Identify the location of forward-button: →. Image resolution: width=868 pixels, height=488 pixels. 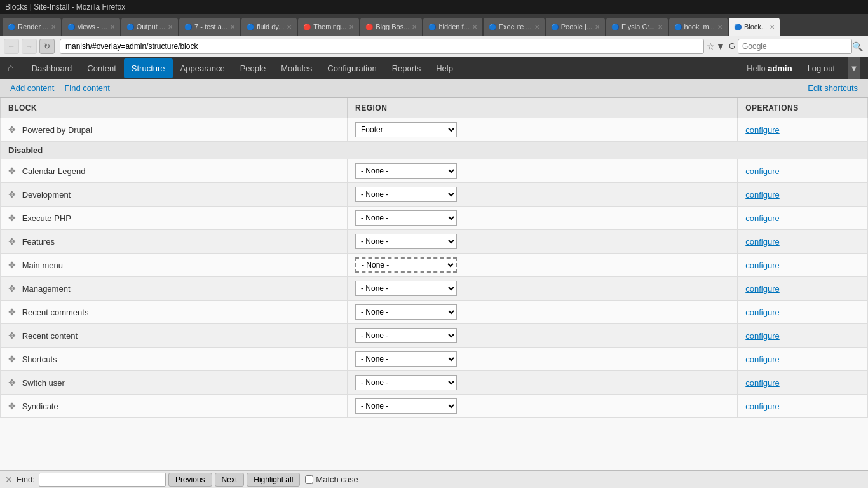
(29, 46).